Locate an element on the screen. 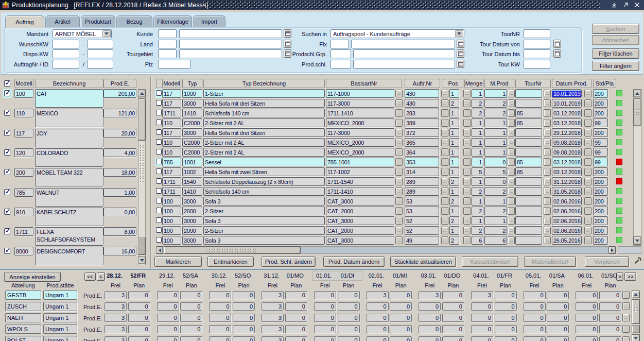 Image resolution: width=644 pixels, height=341 pixels. cell-basisart: CAT_2000 is located at coordinates (360, 231).